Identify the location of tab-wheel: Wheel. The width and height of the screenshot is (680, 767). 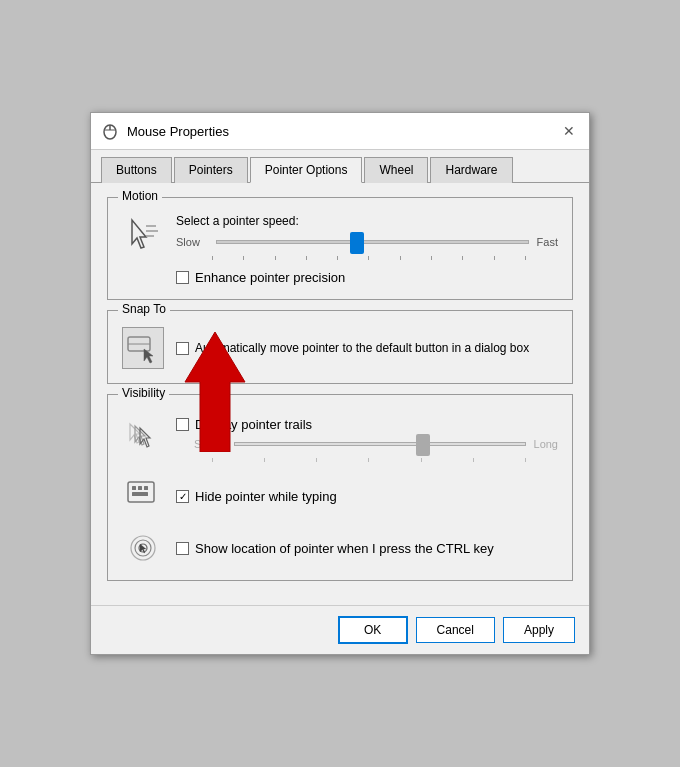
(396, 170).